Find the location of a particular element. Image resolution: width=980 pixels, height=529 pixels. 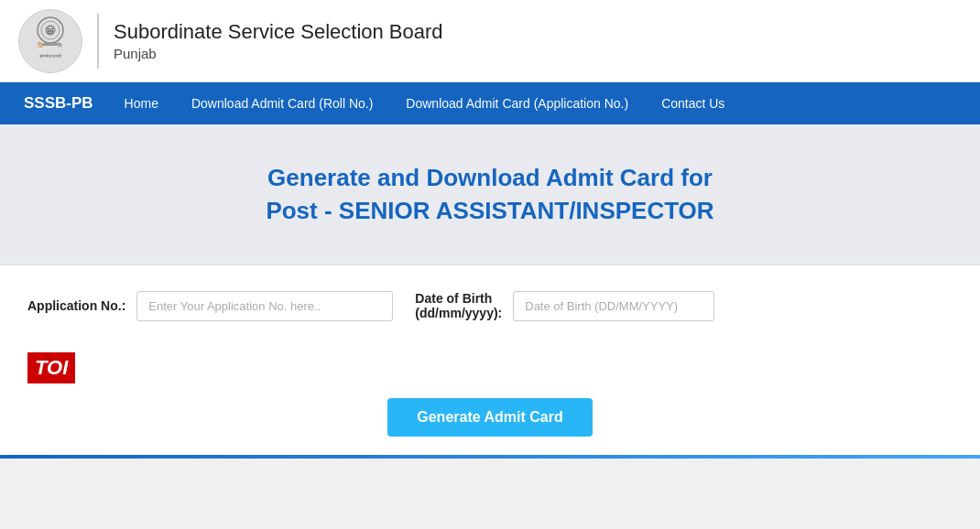

dob-label: Date of Birth (dd/mm/yyyy): is located at coordinates (458, 306).